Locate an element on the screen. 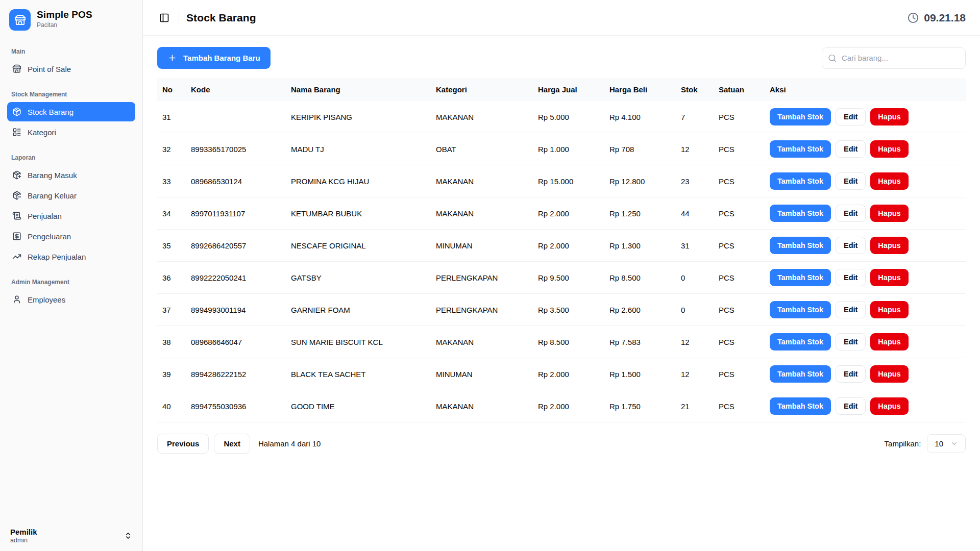 The width and height of the screenshot is (980, 551). cell-nama: NESCAFE ORIGINAL is located at coordinates (358, 246).